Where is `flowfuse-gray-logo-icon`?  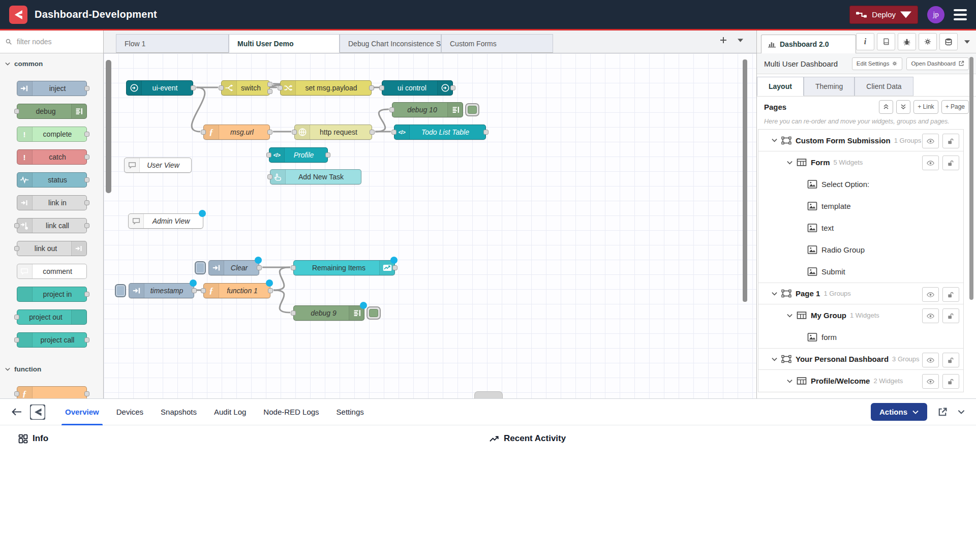 flowfuse-gray-logo-icon is located at coordinates (38, 412).